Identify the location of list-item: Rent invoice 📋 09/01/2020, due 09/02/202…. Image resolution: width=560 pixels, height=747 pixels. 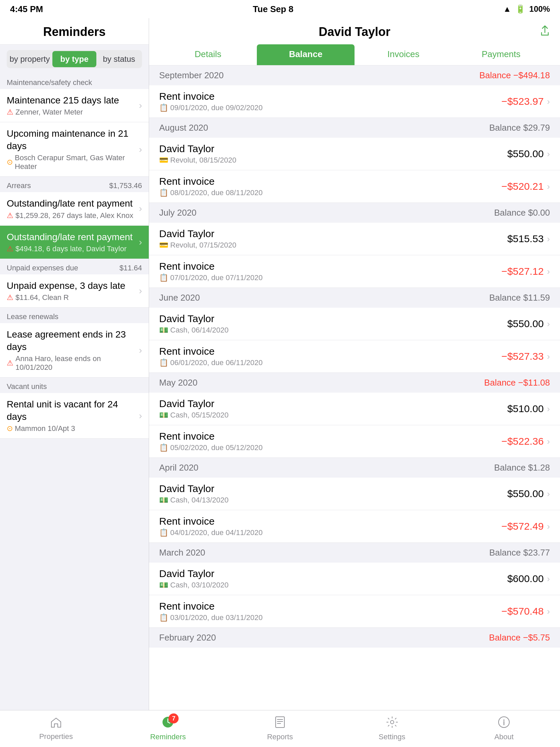
(354, 102).